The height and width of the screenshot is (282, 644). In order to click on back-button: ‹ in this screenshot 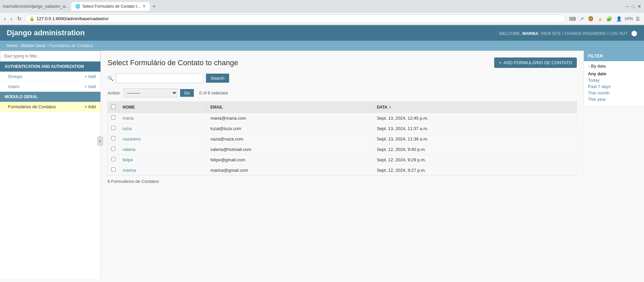, I will do `click(5, 19)`.